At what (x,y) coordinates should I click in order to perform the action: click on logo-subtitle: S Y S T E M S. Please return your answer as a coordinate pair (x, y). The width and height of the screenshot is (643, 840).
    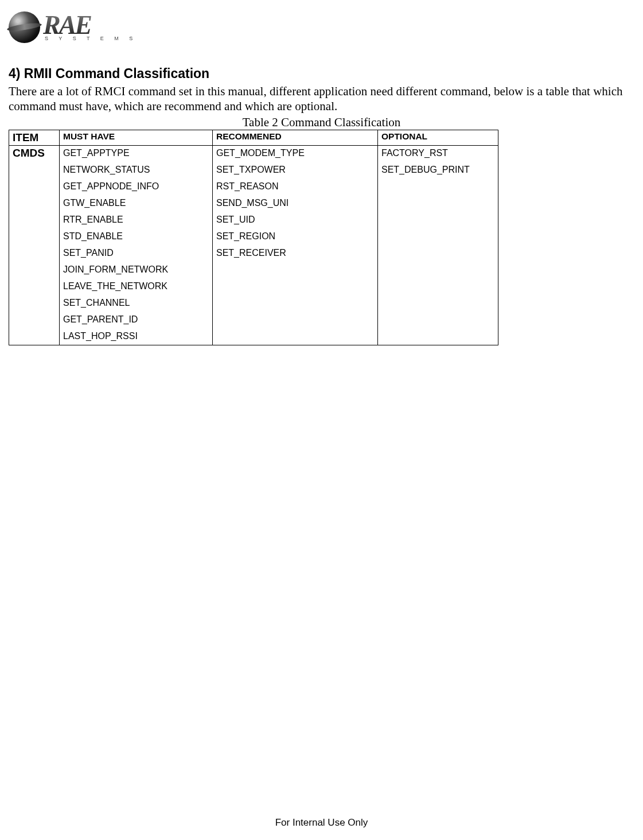
    Looking at the image, I should click on (91, 38).